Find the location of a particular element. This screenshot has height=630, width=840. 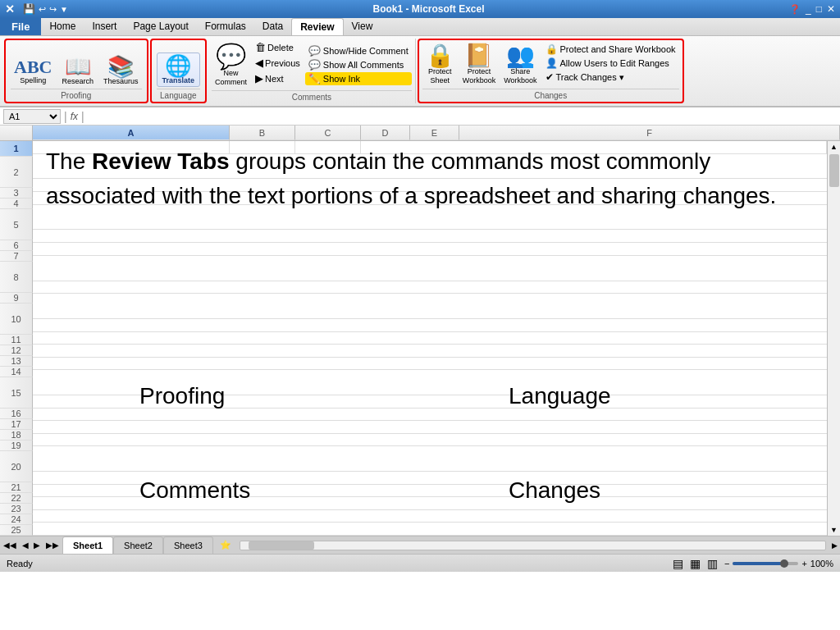

zoom-slider-container: − + 100% is located at coordinates (779, 564).